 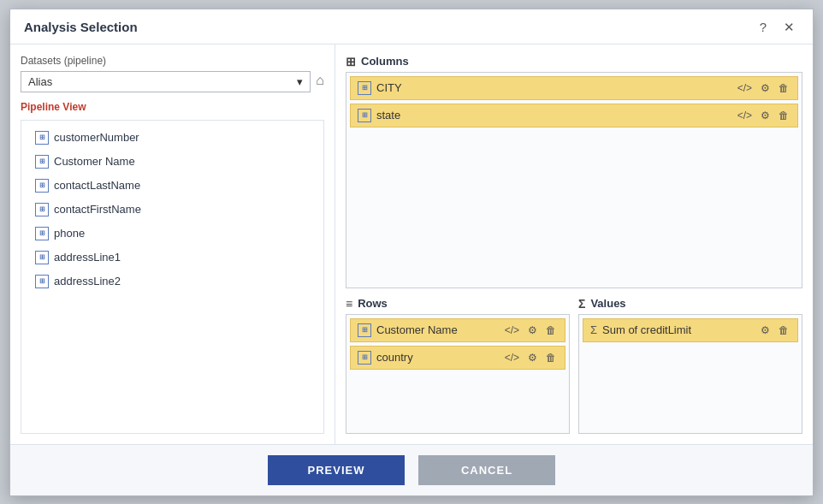 What do you see at coordinates (385, 62) in the screenshot?
I see `columns-label: Columns` at bounding box center [385, 62].